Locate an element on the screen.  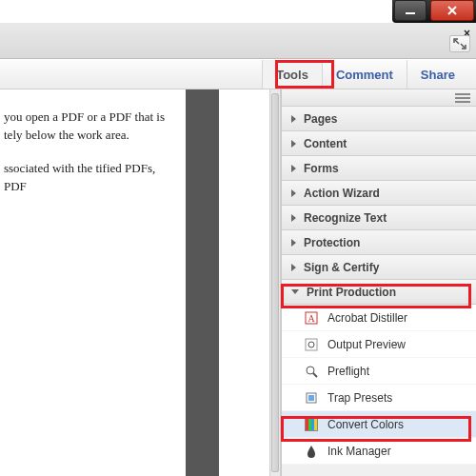
doc-paragraph: ssociated with the tified PDFs, PDF is located at coordinates (89, 178).